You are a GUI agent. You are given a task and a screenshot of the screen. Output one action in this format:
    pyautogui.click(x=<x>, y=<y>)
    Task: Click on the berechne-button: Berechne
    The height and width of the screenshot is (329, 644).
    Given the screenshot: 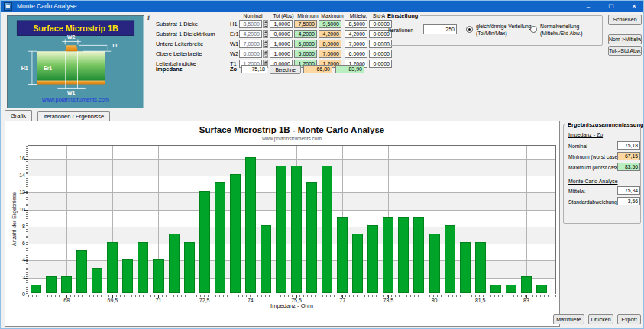 What is the action you would take?
    pyautogui.click(x=286, y=69)
    